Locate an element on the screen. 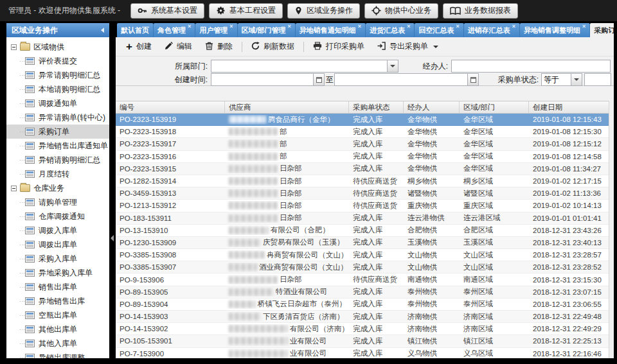 Image resolution: width=617 pixels, height=364 pixels. tree-item: 异地销售出库 is located at coordinates (58, 301).